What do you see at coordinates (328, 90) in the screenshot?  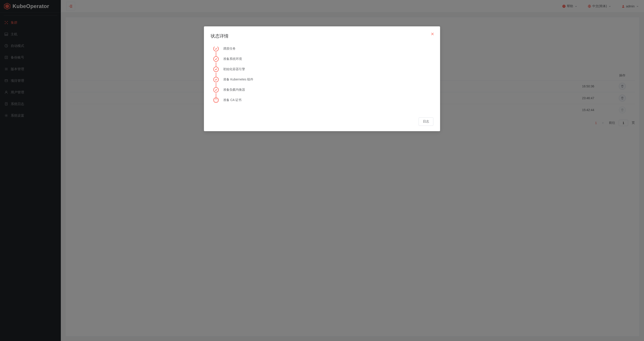 I see `step-item: 准备负载均衡器` at bounding box center [328, 90].